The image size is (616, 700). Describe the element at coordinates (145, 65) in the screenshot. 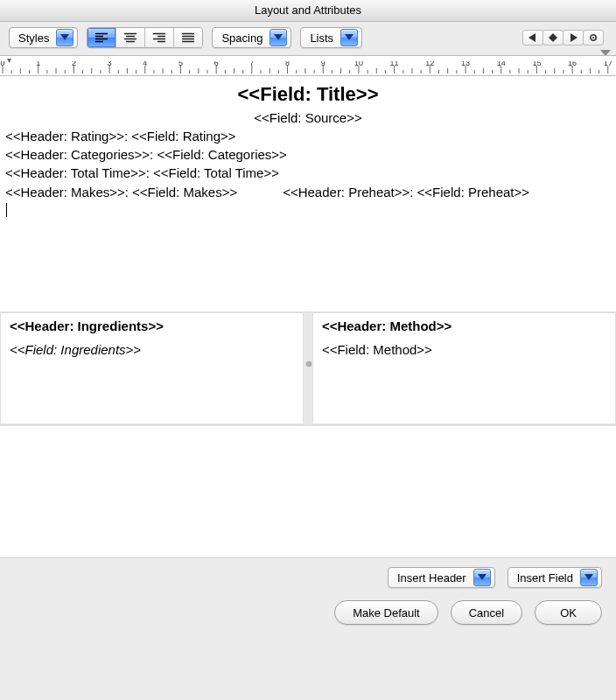

I see `svg-text: 4` at that location.